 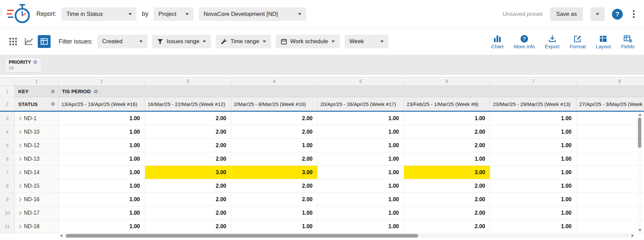 I want to click on export-action-button: Export, so click(x=552, y=42).